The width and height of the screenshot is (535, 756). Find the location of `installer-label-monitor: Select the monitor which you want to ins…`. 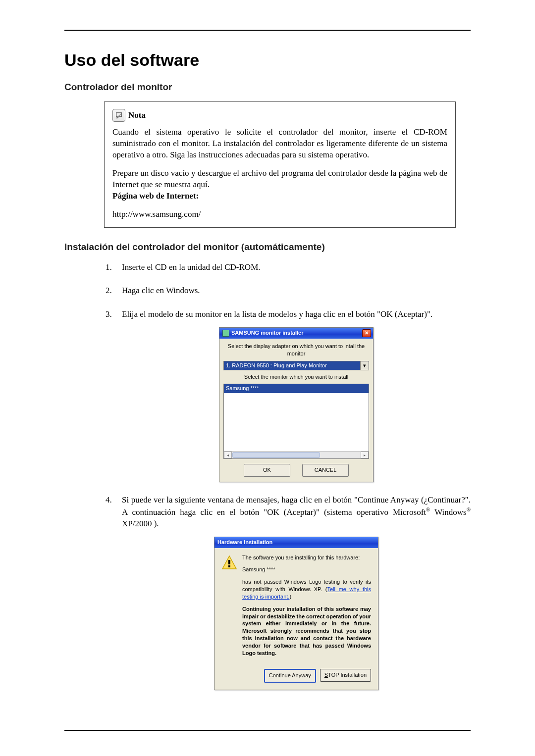

installer-label-monitor: Select the monitor which you want to ins… is located at coordinates (296, 377).